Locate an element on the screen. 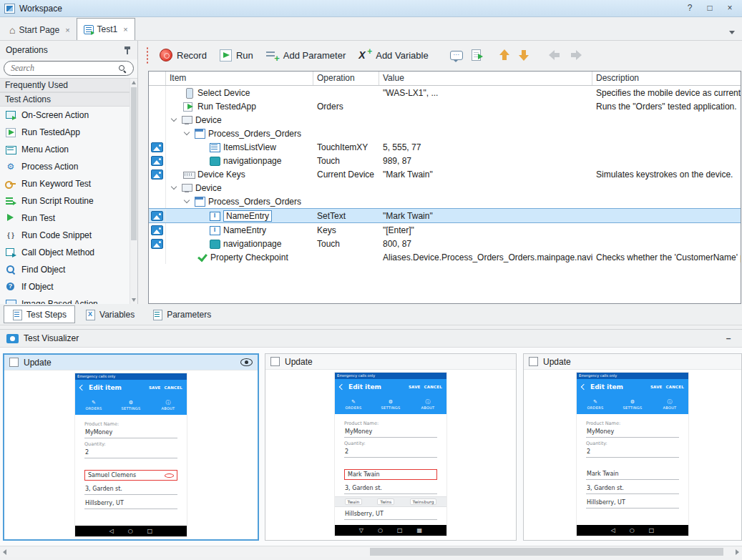 This screenshot has width=742, height=560. column-header-value: Value is located at coordinates (486, 79).